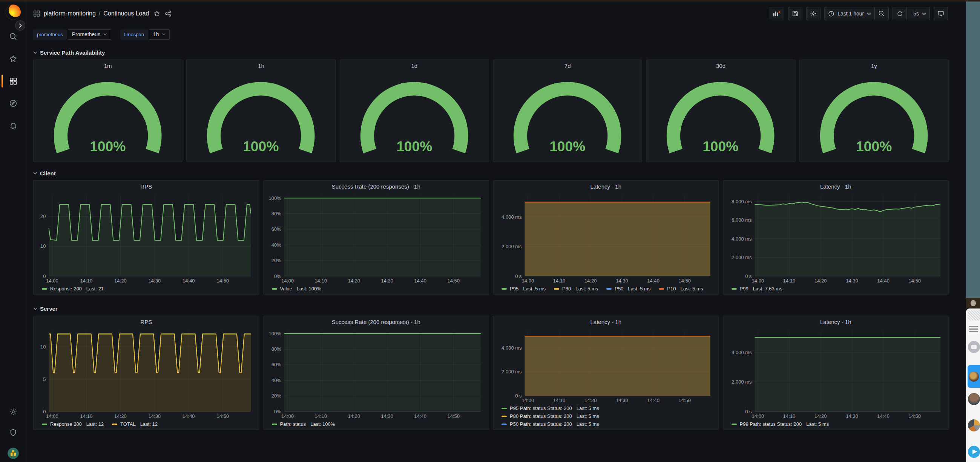 The image size is (980, 462). Describe the element at coordinates (135, 424) in the screenshot. I see `legend-item: TOTALLast: 12` at that location.